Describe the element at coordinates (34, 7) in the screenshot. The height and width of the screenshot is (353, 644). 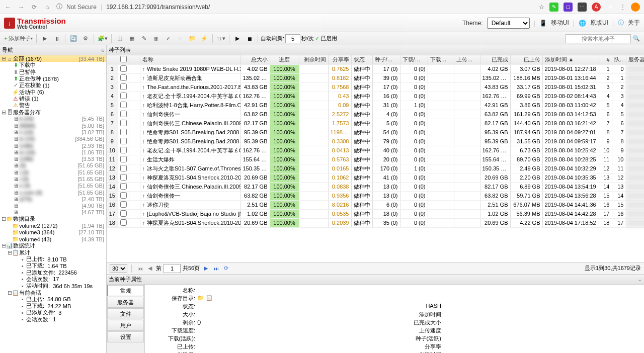
I see `reload-icon: ⟳` at that location.